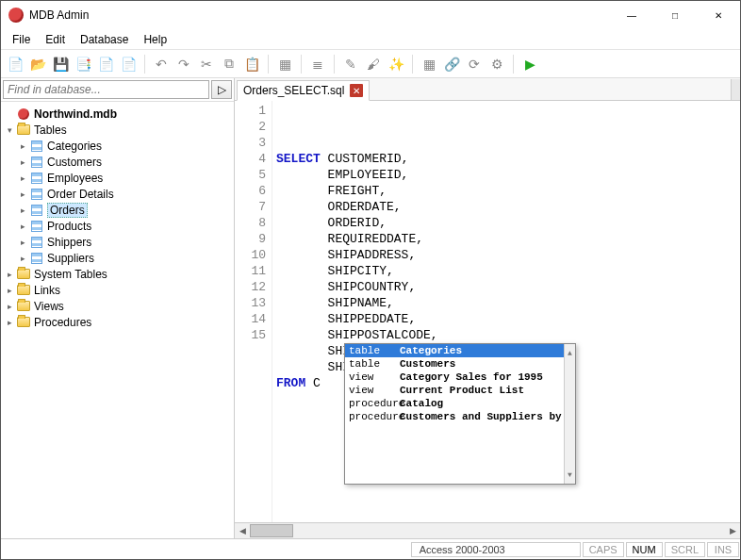 The height and width of the screenshot is (560, 741). Describe the element at coordinates (675, 15) in the screenshot. I see `maximize-button: □` at that location.